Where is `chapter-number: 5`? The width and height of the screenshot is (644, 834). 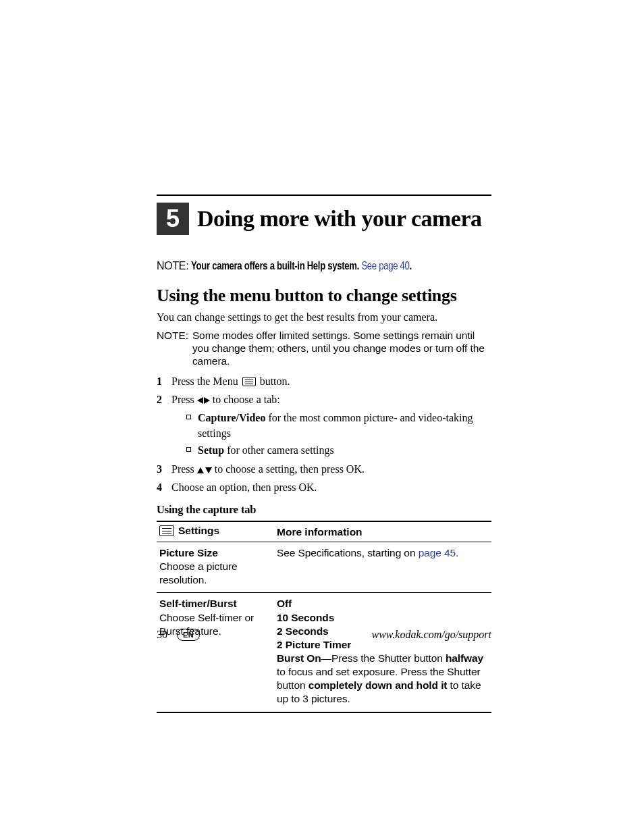 chapter-number: 5 is located at coordinates (173, 219).